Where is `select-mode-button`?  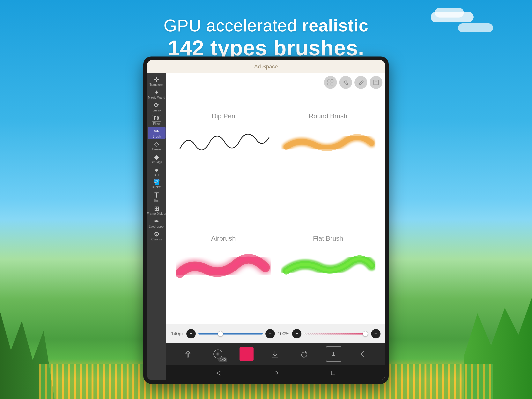 select-mode-button is located at coordinates (330, 82).